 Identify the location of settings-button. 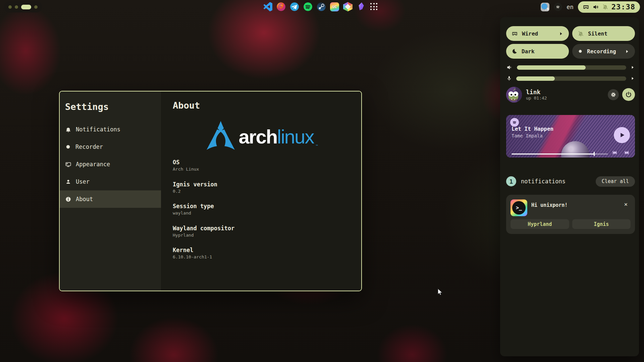
(613, 95).